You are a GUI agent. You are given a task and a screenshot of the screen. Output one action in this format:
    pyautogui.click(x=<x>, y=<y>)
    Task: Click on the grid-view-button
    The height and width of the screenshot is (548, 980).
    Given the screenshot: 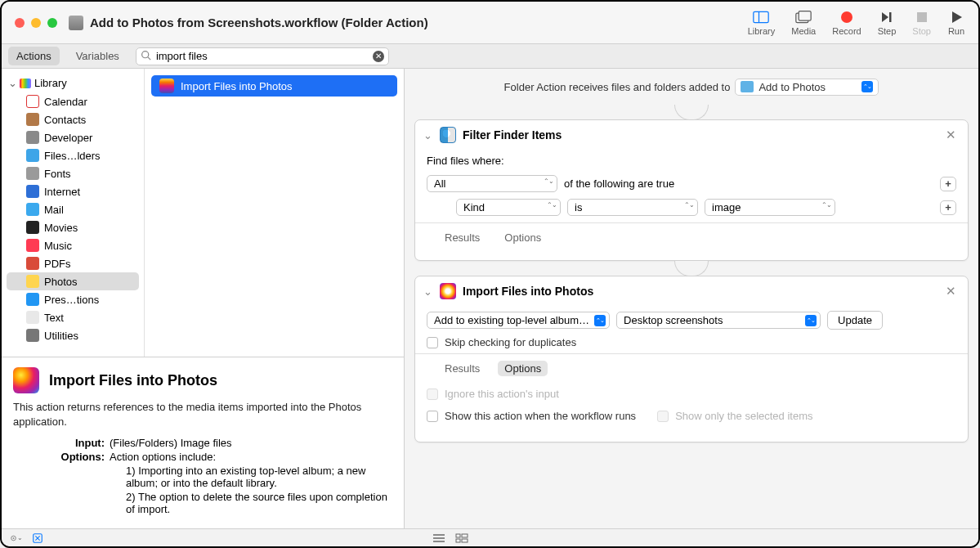 What is the action you would take?
    pyautogui.click(x=462, y=538)
    